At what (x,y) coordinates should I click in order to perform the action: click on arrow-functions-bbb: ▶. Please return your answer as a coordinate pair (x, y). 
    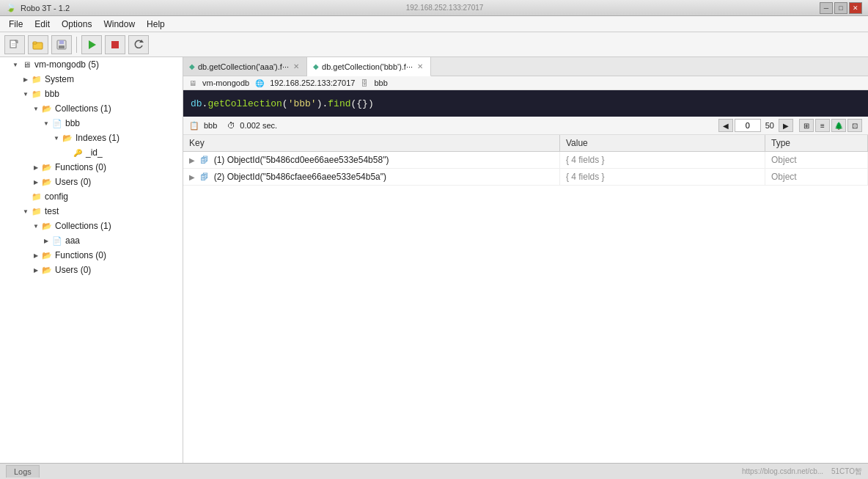
    Looking at the image, I should click on (36, 167).